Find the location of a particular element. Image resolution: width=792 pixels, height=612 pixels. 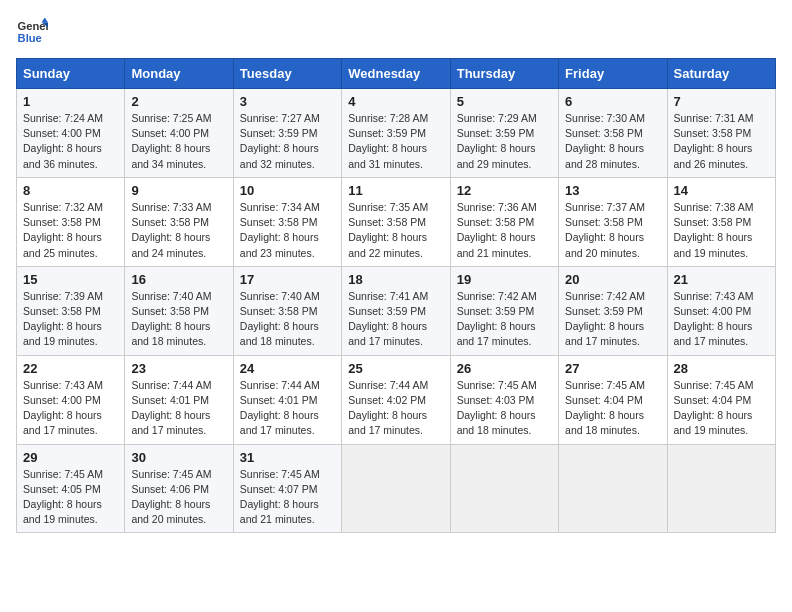

calendar-cell: 3 Sunrise: 7:27 AMSunset: 3:59 PMDayligh… is located at coordinates (287, 134).